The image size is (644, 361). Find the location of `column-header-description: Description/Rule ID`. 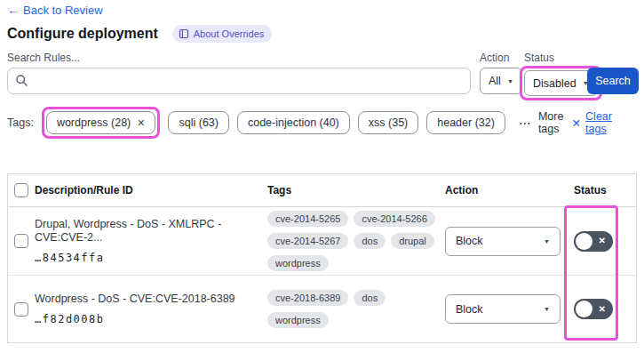

column-header-description: Description/Rule ID is located at coordinates (151, 190).